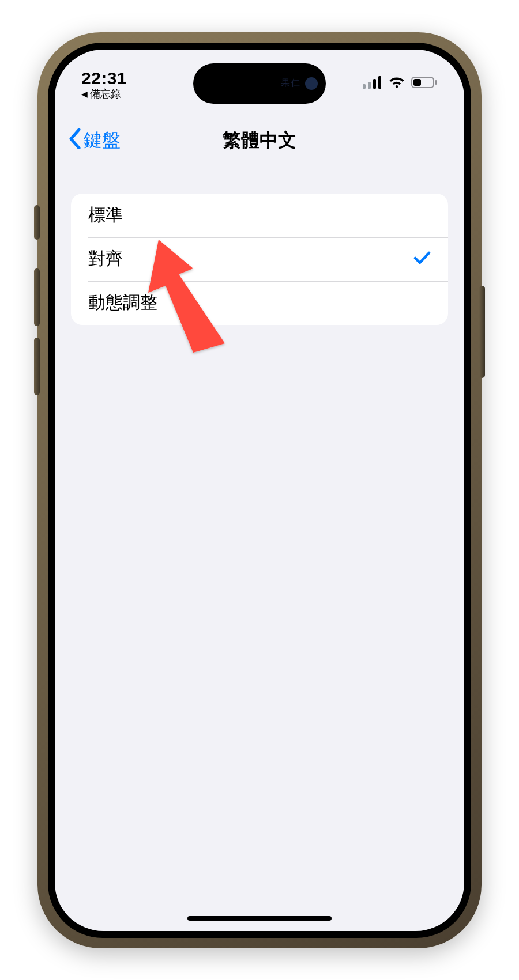  Describe the element at coordinates (400, 82) in the screenshot. I see `status-icons` at that location.